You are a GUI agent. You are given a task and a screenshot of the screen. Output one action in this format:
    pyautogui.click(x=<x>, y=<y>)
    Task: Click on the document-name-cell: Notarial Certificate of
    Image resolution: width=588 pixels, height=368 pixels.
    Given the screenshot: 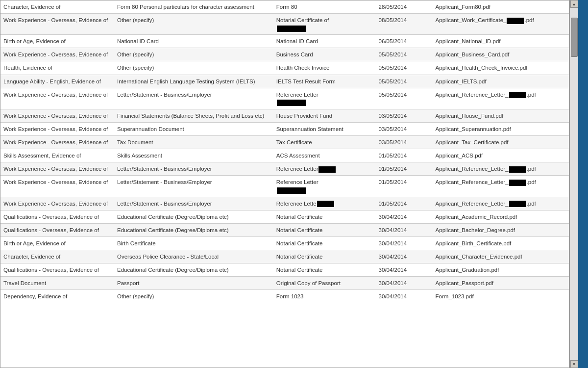 What is the action you would take?
    pyautogui.click(x=324, y=25)
    